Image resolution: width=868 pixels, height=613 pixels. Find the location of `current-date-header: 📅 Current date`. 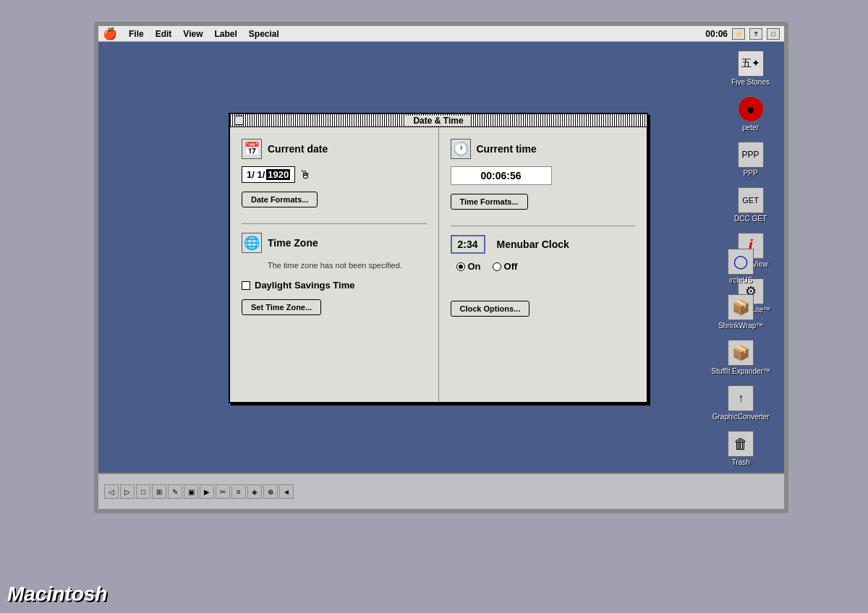

current-date-header: 📅 Current date is located at coordinates (334, 149).